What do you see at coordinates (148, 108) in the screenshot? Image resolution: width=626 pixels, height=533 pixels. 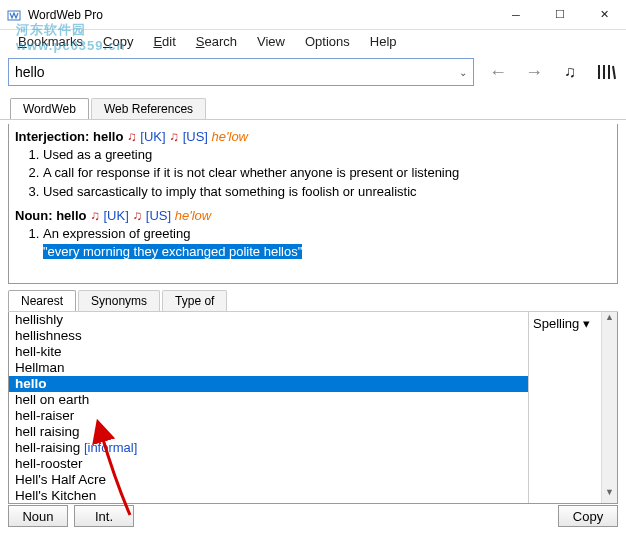 I see `tab-webreferences: Web References` at bounding box center [148, 108].